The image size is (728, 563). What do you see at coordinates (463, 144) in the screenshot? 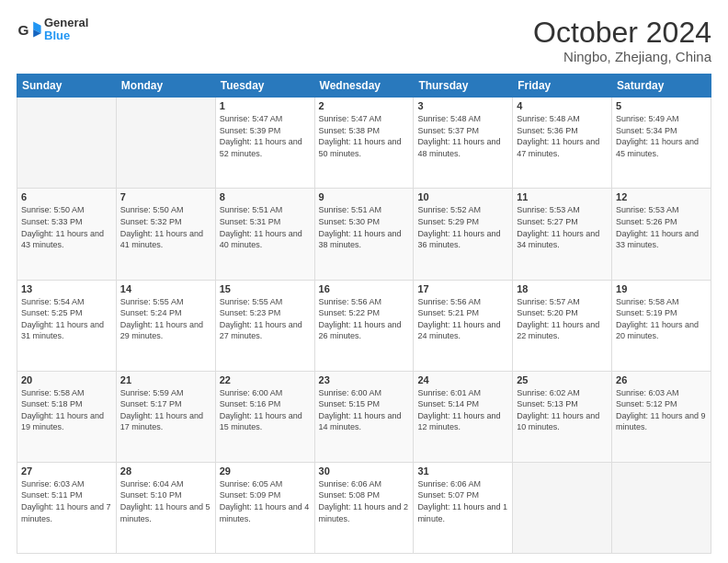
I see `calendar-cell: 3Sunrise: 5:48 AMSunset: 5:37 PMDaylight…` at bounding box center [463, 144].